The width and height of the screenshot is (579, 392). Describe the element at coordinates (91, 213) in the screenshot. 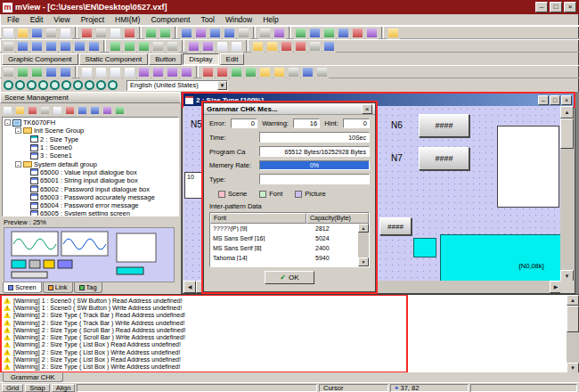

I see `tree-item-65005: 65005 : System setting screen` at that location.